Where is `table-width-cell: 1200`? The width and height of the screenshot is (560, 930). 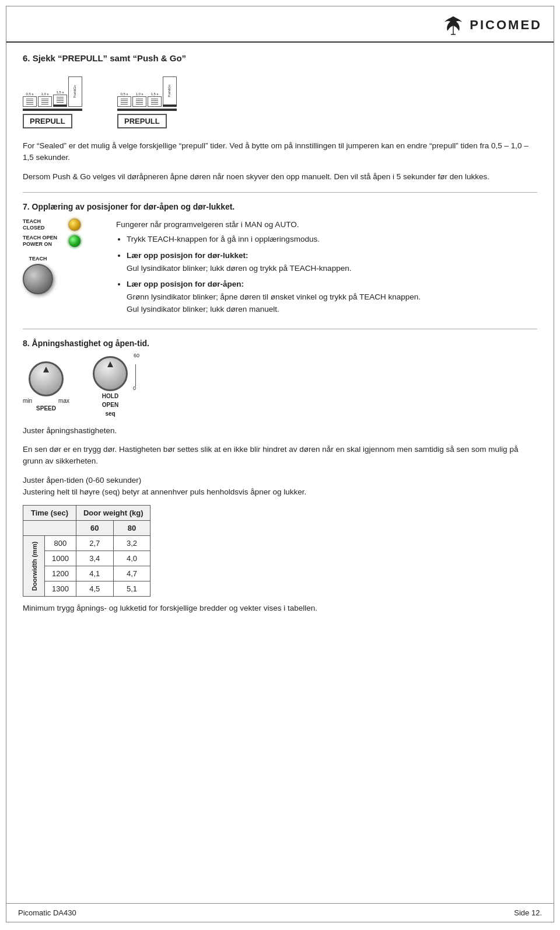
table-width-cell: 1200 is located at coordinates (61, 574).